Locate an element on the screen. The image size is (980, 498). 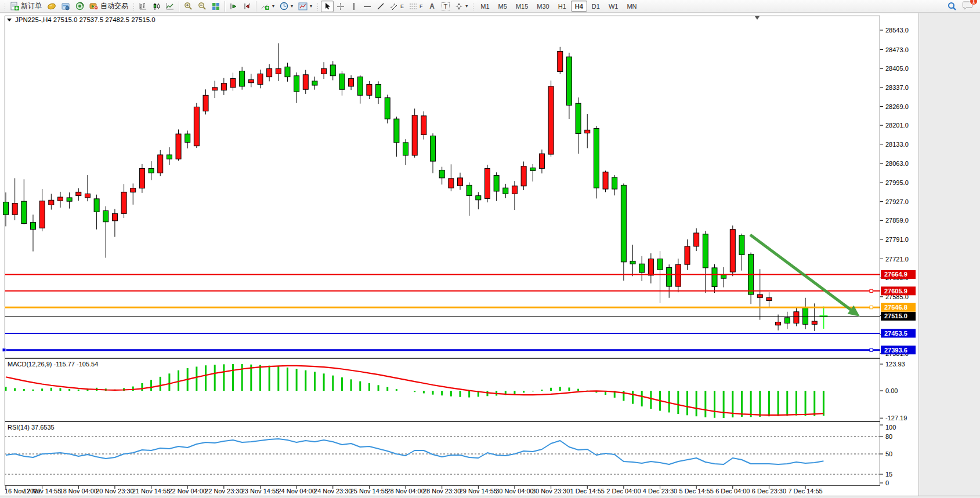
indicators-icon is located at coordinates (266, 6).